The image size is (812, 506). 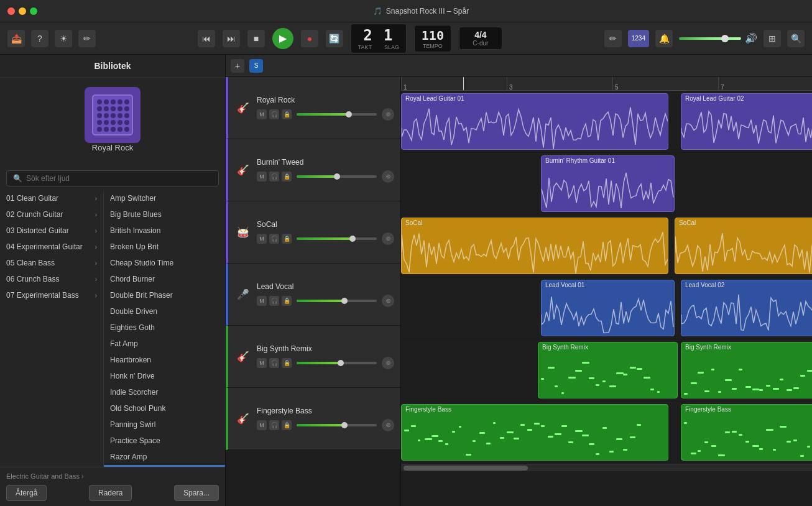 I want to click on clip-burnin'-rhythm-guitar-01: Burnin' Rhythm Guitar 01, so click(x=608, y=184).